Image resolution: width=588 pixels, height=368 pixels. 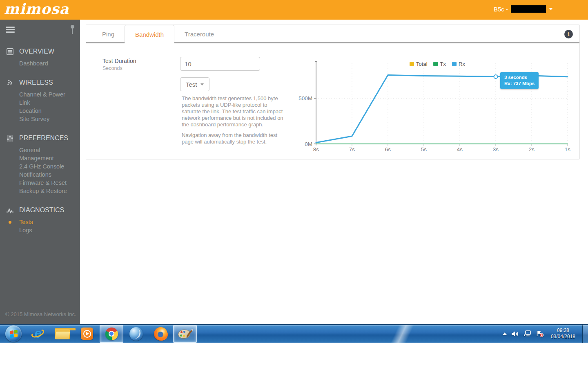 What do you see at coordinates (352, 150) in the screenshot?
I see `svg-text: 7s` at bounding box center [352, 150].